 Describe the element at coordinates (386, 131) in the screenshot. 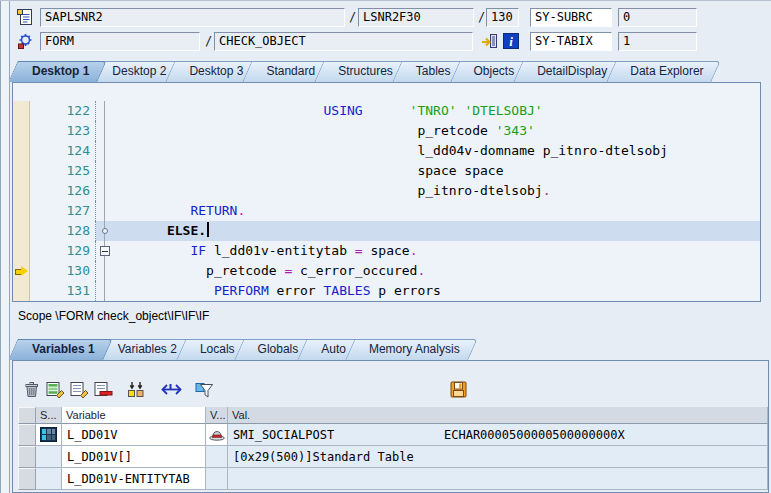

I see `code-line-123: 123 p_retcode '343'` at that location.